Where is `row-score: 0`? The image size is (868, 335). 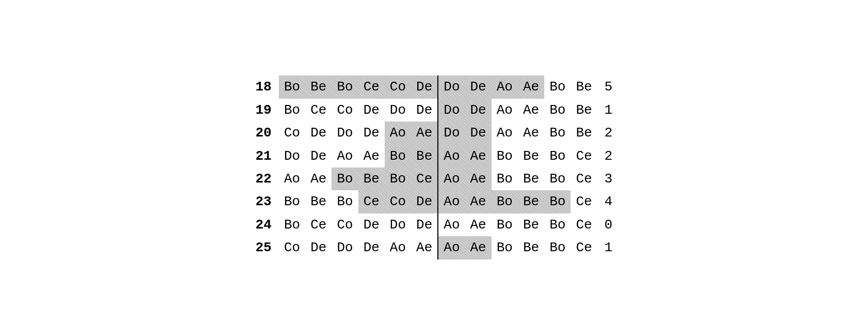
row-score: 0 is located at coordinates (608, 225).